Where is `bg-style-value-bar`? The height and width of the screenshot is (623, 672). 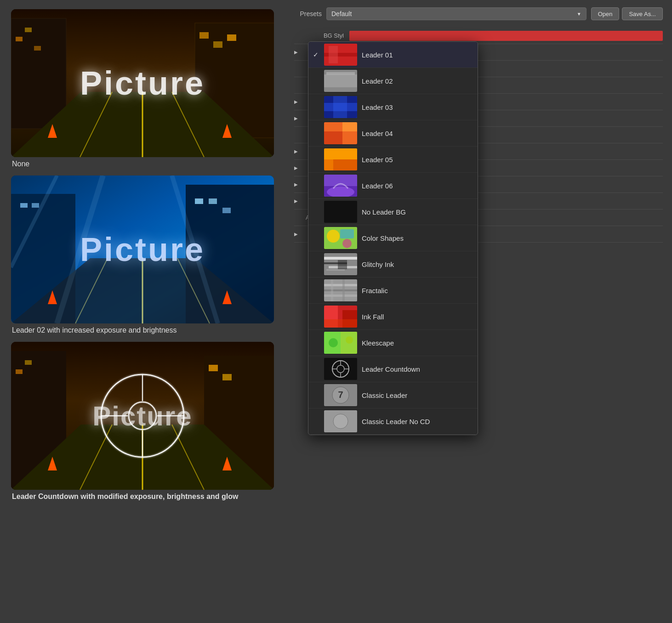 bg-style-value-bar is located at coordinates (506, 36).